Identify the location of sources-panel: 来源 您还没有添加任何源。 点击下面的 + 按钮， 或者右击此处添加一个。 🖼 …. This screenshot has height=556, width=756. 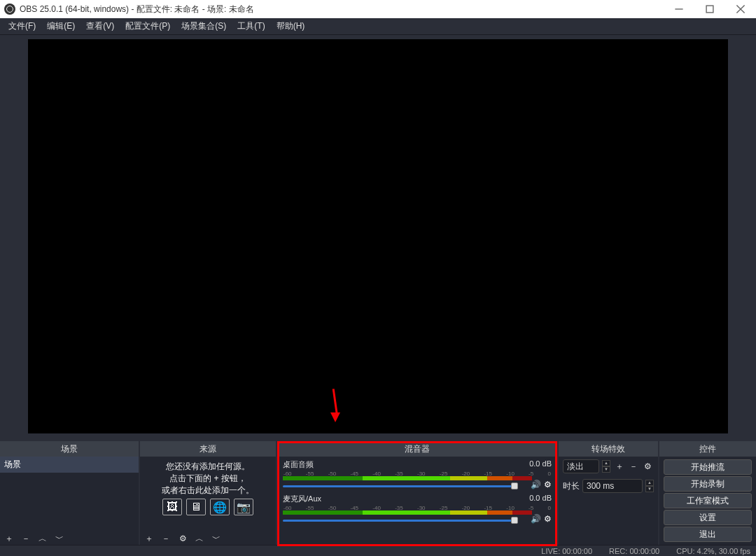
(208, 494).